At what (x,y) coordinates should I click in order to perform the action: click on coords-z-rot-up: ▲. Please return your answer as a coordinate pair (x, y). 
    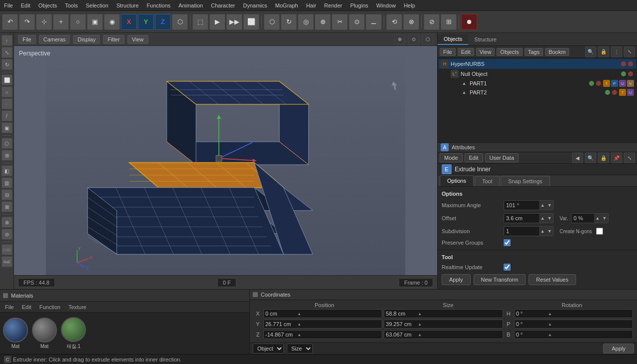
    Looking at the image, I should click on (550, 335).